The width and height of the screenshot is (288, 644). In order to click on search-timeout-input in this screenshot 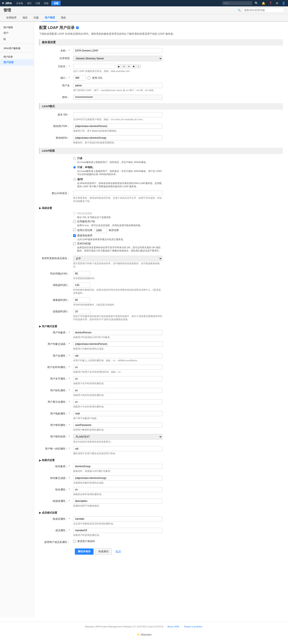, I will do `click(82, 300)`.